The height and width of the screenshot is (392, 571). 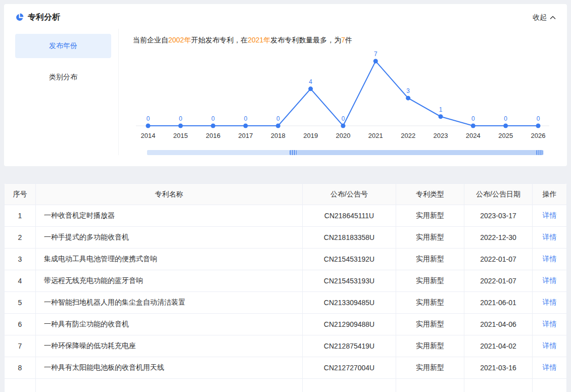 I want to click on cell-index: 7, so click(x=20, y=347).